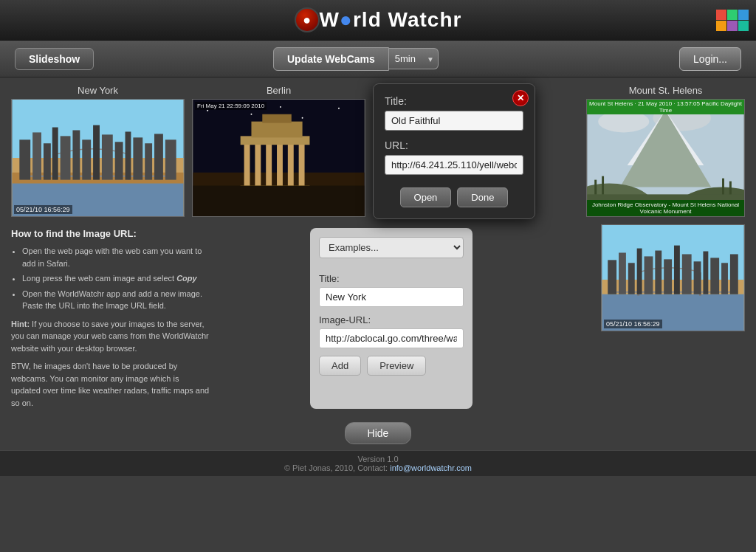  I want to click on modal-url-label: URL:, so click(454, 145).